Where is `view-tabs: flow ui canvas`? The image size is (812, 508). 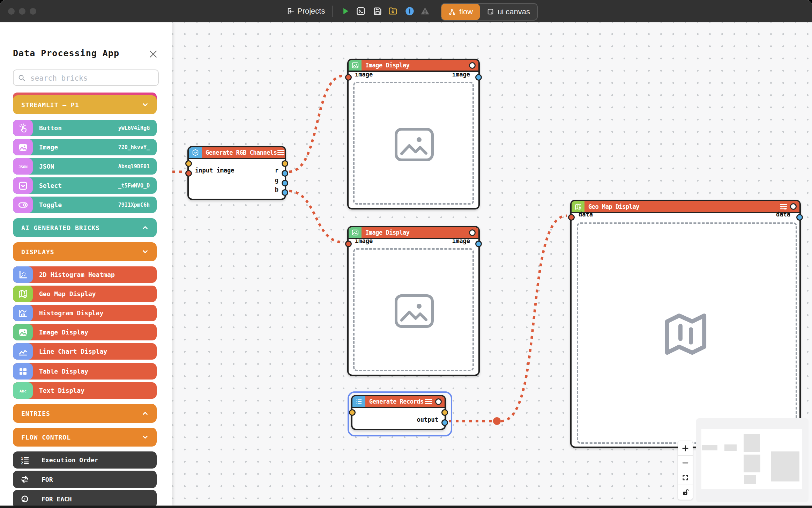
view-tabs: flow ui canvas is located at coordinates (489, 12).